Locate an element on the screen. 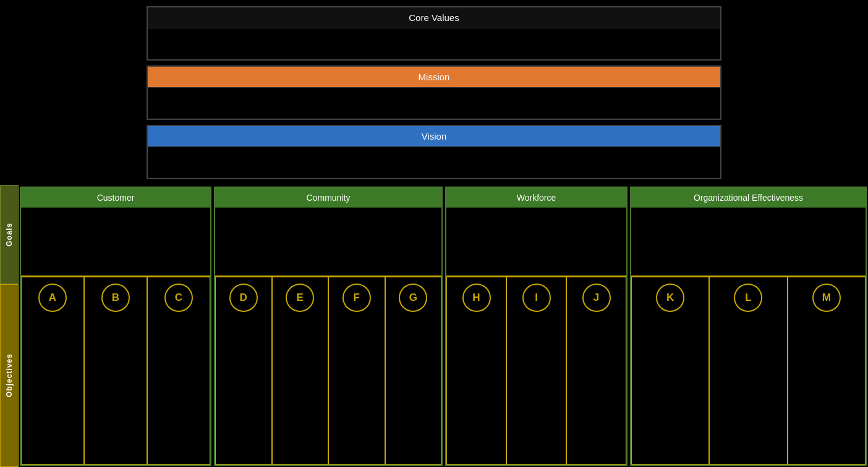 This screenshot has height=467, width=868. goals-row-label: Goals is located at coordinates (9, 235).